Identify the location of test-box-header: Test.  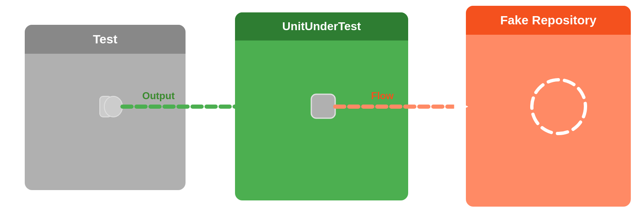
(105, 39).